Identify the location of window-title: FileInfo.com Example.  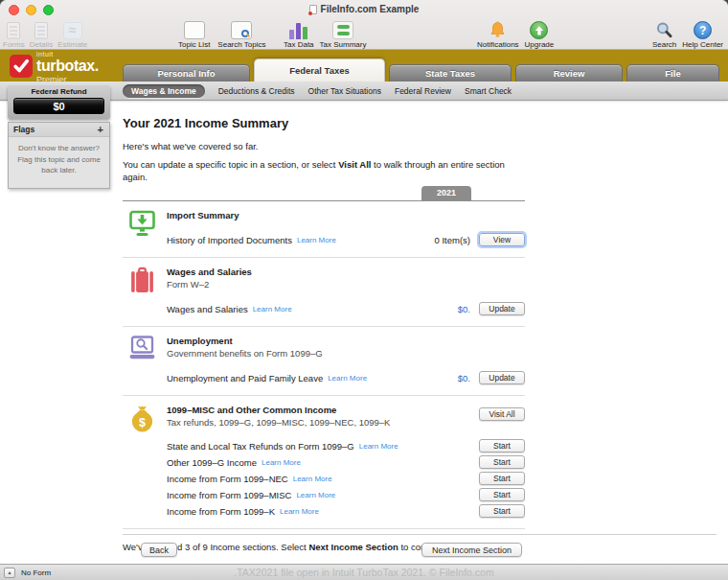
(370, 10).